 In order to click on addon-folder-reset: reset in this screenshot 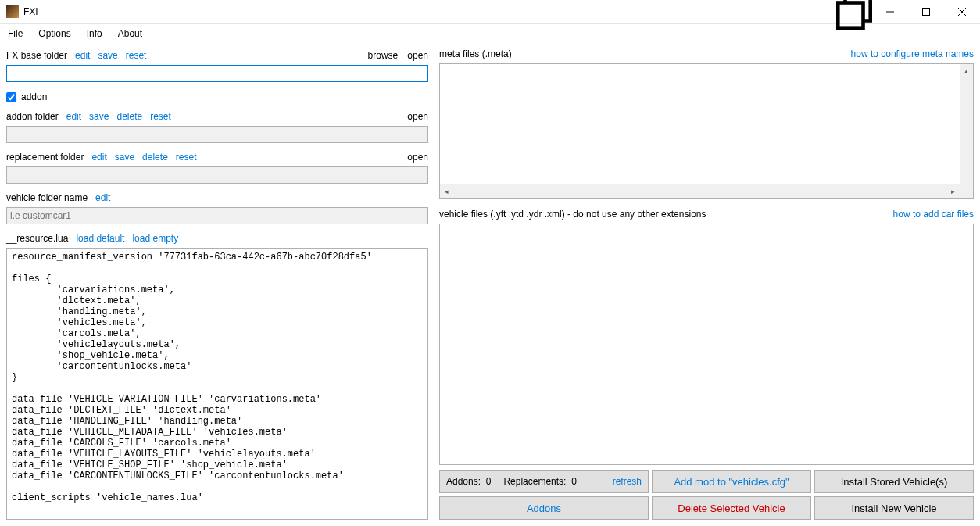, I will do `click(161, 116)`.